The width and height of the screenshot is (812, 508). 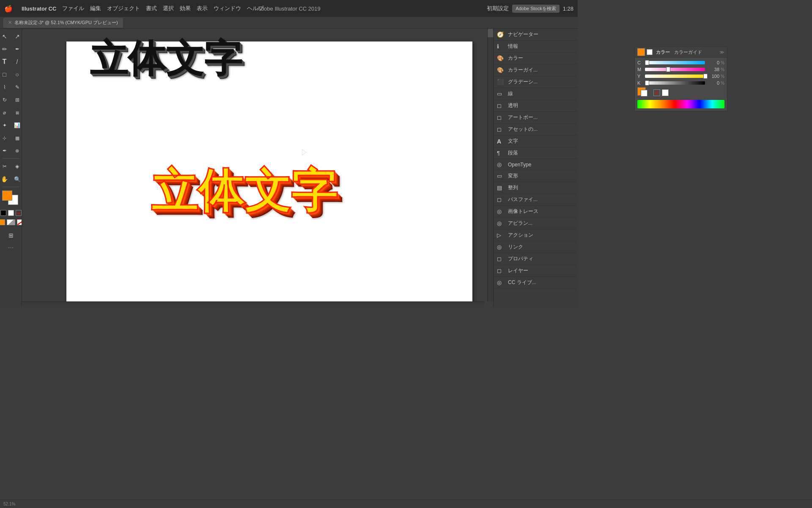 What do you see at coordinates (63, 23) in the screenshot?
I see `document-tab: ✕ 名称未設定-3* @ 52.1% (CMYK/GPU プレビュー)` at bounding box center [63, 23].